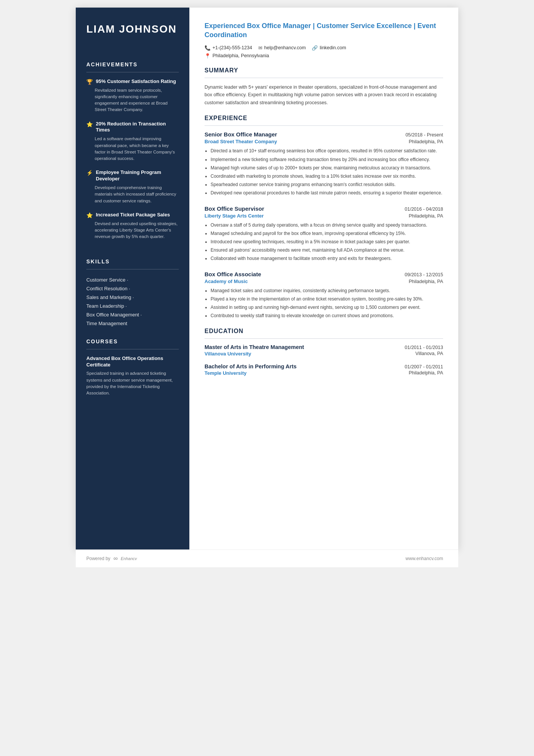  I want to click on job-3: Box Office Associate 09/2013 - 12/2015 A…, so click(324, 296).